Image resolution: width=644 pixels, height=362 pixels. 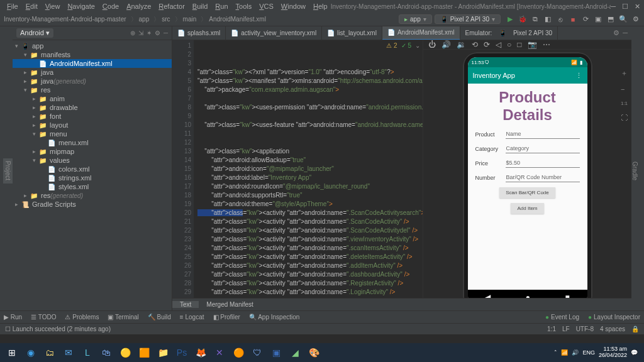 I want to click on chrome-icon: 🟡, so click(x=125, y=353).